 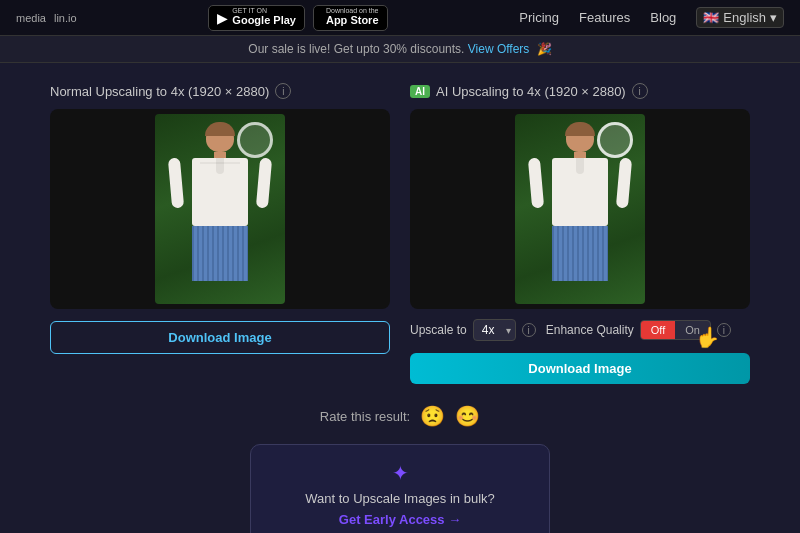 What do you see at coordinates (400, 520) in the screenshot?
I see `early-access-link: Get Early Access →` at bounding box center [400, 520].